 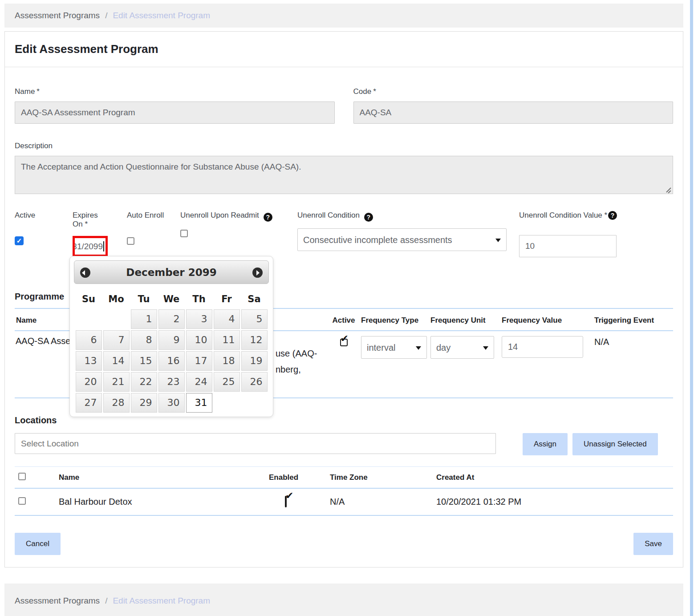 What do you see at coordinates (396, 347) in the screenshot?
I see `programme-frequency-type-cell: interval` at bounding box center [396, 347].